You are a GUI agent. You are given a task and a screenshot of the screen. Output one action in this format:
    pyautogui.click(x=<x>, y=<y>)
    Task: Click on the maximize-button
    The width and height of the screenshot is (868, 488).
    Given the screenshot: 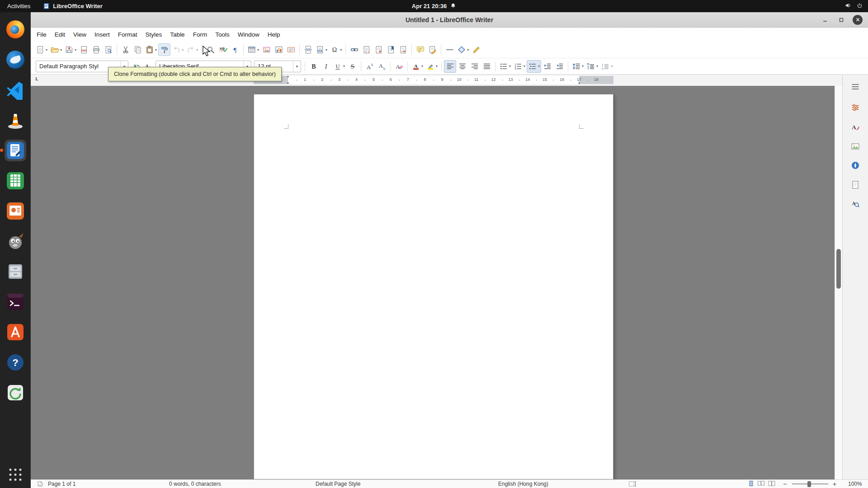 What is the action you would take?
    pyautogui.click(x=841, y=20)
    